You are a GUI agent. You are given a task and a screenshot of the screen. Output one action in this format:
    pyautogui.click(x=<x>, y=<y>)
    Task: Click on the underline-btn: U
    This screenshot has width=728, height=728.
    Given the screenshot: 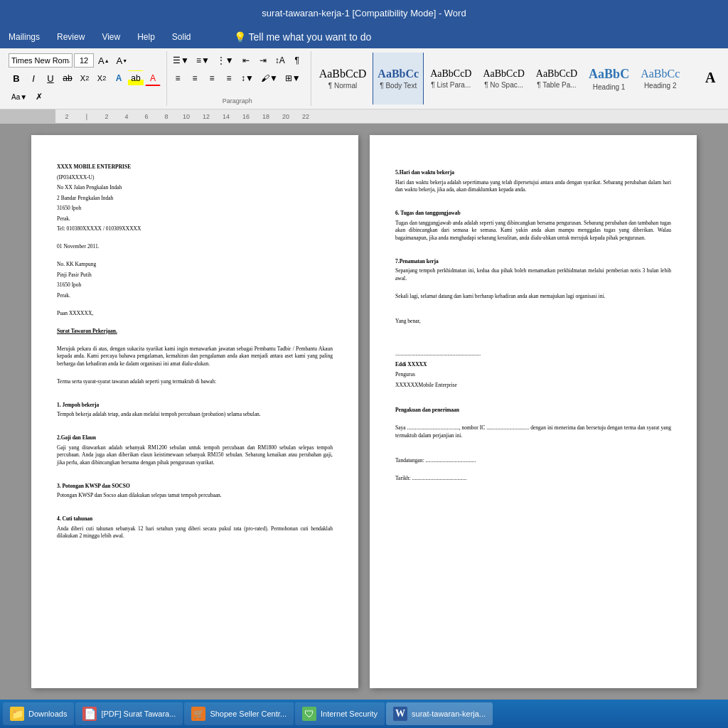 What is the action you would take?
    pyautogui.click(x=50, y=78)
    